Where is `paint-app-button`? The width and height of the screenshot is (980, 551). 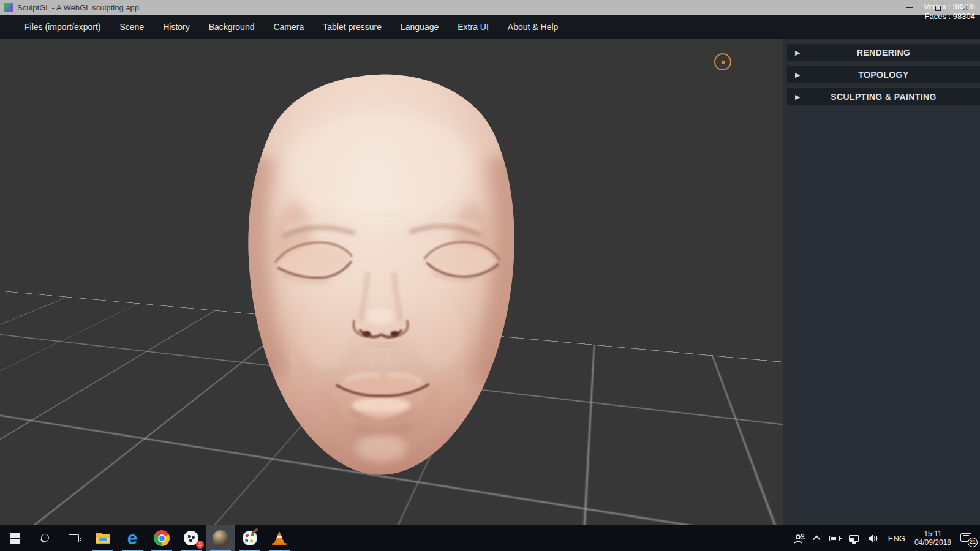 paint-app-button is located at coordinates (250, 538).